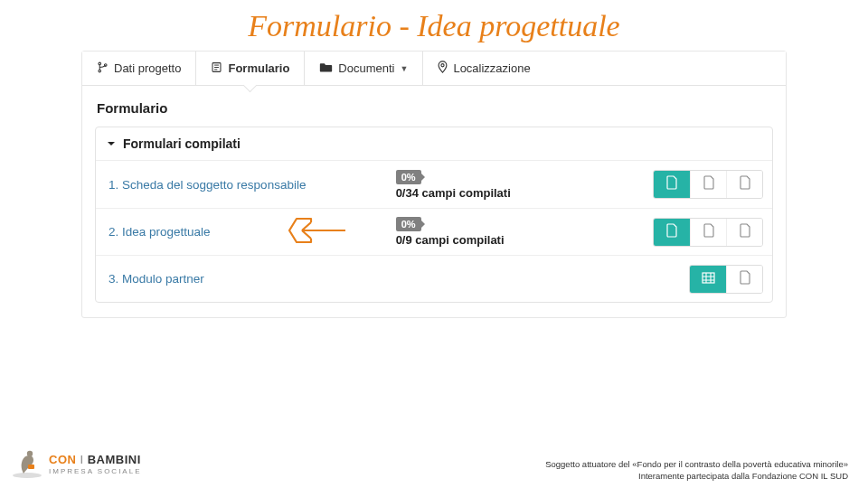 The height and width of the screenshot is (488, 868). Describe the element at coordinates (709, 279) in the screenshot. I see `grid-icon` at that location.